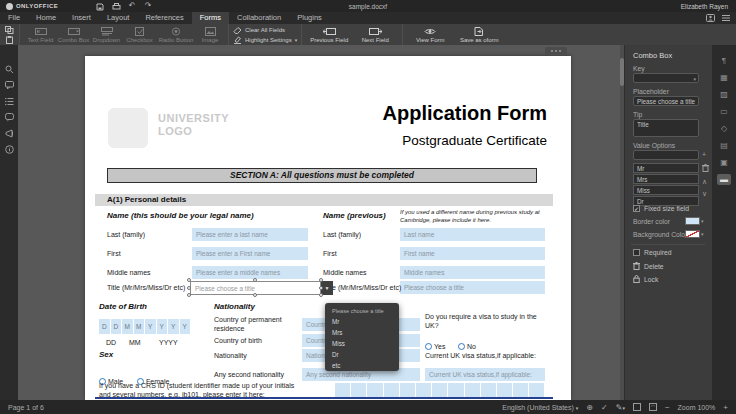  What do you see at coordinates (724, 128) in the screenshot?
I see `shape-settings-icon: ◇` at bounding box center [724, 128].